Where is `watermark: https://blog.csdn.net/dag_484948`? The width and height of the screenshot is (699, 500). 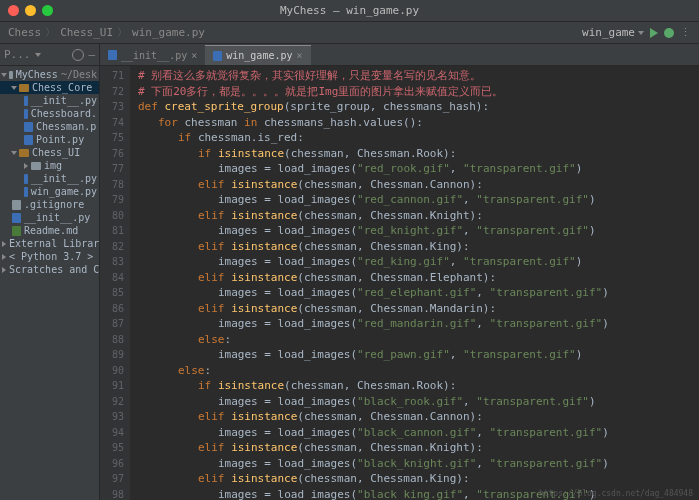
watermark: https://blog.csdn.net/dag_484948 is located at coordinates (616, 494).